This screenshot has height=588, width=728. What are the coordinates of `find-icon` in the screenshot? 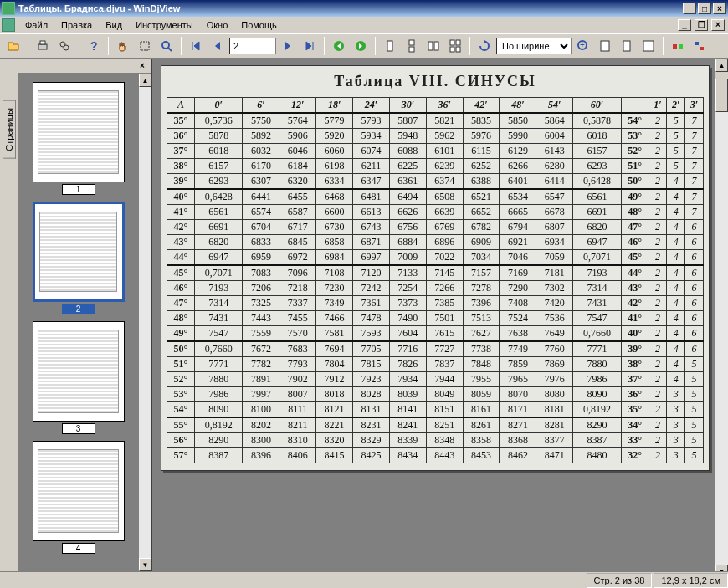 It's located at (64, 46).